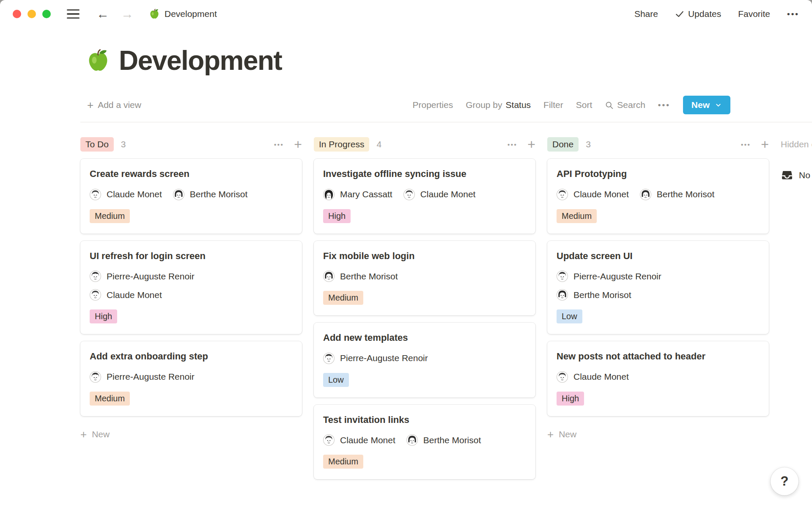  I want to click on share-button: Share, so click(646, 14).